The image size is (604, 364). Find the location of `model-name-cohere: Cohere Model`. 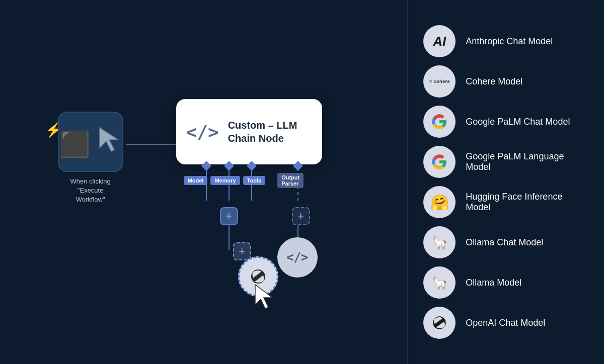

model-name-cohere: Cohere Model is located at coordinates (494, 81).